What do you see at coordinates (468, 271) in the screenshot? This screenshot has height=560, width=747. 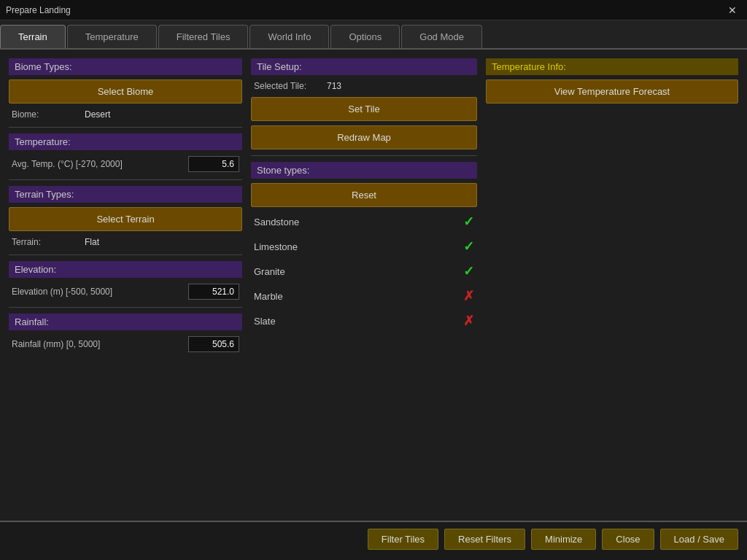 I see `stone-check-granite: ✓` at bounding box center [468, 271].